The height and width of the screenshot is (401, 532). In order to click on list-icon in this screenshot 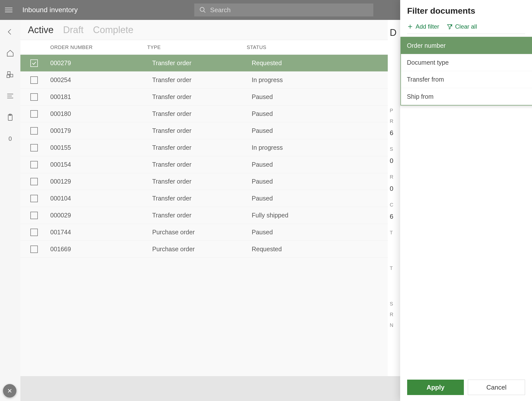, I will do `click(10, 96)`.